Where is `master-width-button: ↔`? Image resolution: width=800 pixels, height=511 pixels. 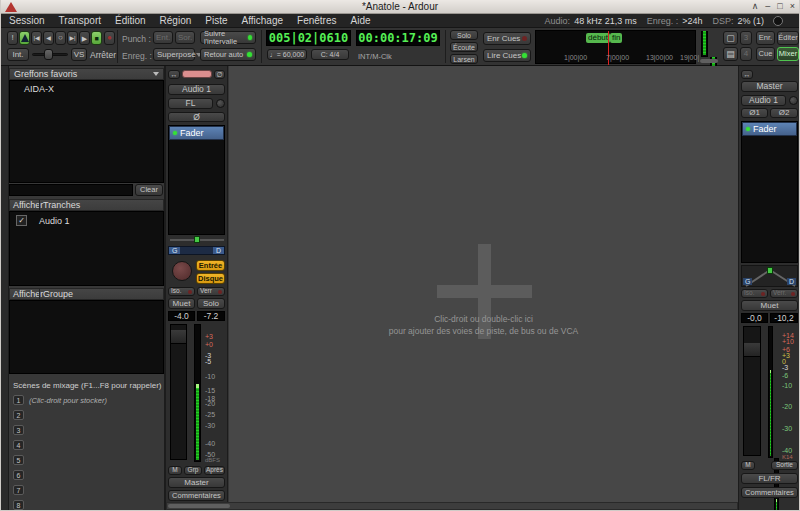 master-width-button: ↔ is located at coordinates (747, 74).